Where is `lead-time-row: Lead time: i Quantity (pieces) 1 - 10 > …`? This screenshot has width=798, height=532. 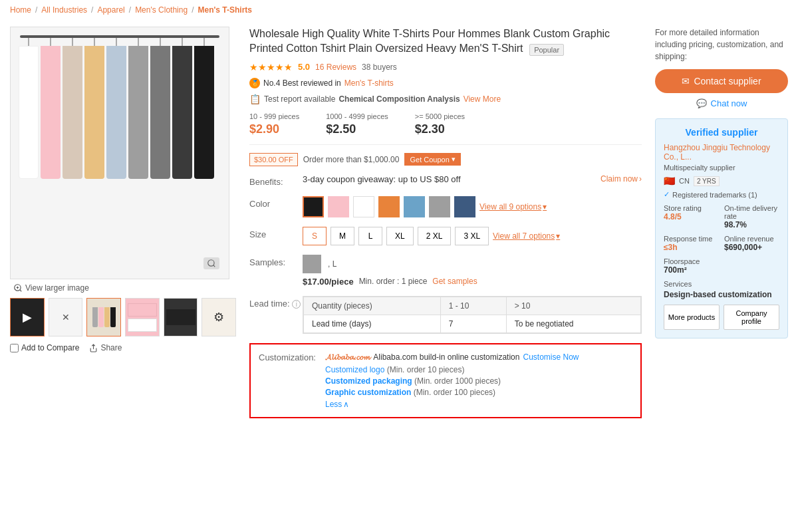
lead-time-row: Lead time: i Quantity (pieces) 1 - 10 > … is located at coordinates (446, 315).